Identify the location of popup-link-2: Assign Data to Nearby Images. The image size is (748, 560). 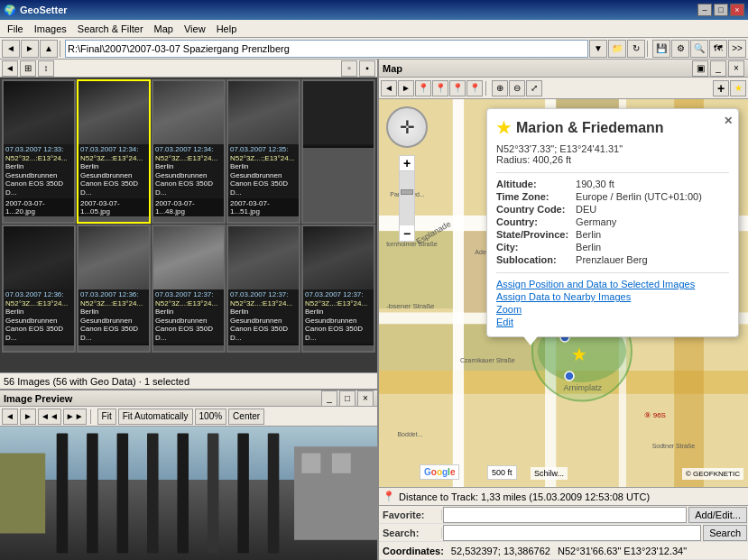
(613, 297).